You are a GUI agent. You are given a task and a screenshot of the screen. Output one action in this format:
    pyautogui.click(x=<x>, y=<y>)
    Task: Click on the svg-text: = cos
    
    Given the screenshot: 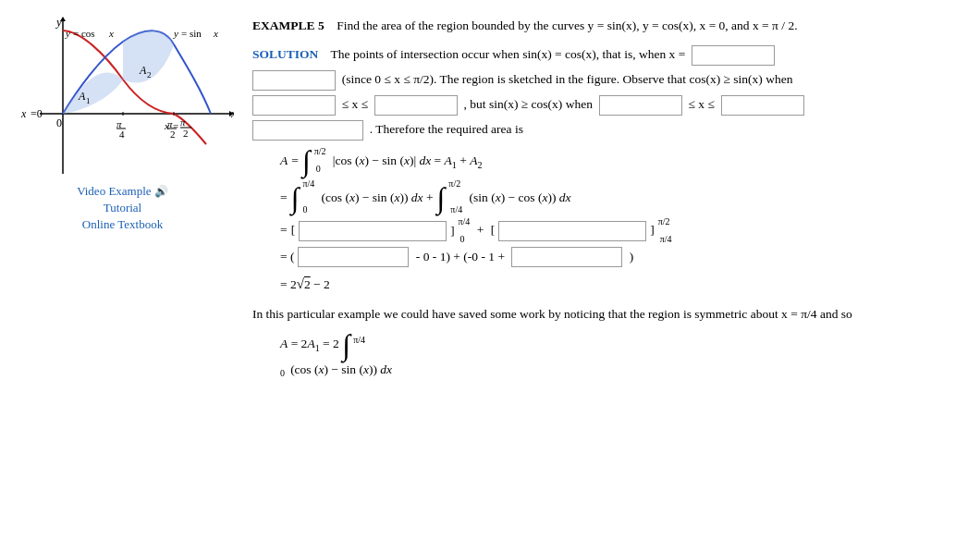 What is the action you would take?
    pyautogui.click(x=84, y=33)
    